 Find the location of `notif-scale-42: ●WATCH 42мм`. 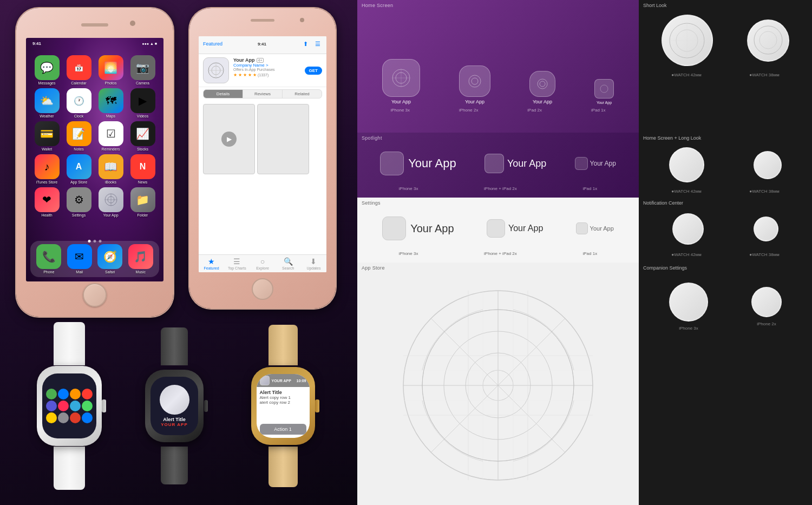

notif-scale-42: ●WATCH 42мм is located at coordinates (686, 254).